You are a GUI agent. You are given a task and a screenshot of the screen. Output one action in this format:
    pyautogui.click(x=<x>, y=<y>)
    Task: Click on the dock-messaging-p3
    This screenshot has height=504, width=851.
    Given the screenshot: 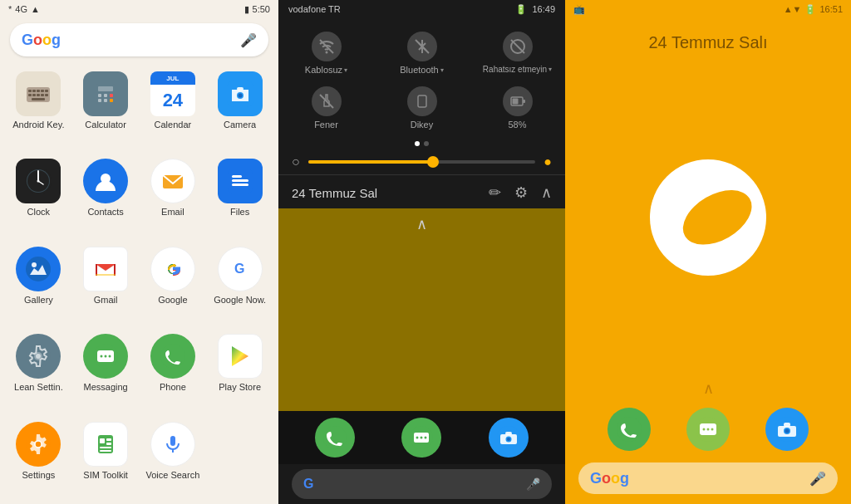 What is the action you would take?
    pyautogui.click(x=708, y=429)
    